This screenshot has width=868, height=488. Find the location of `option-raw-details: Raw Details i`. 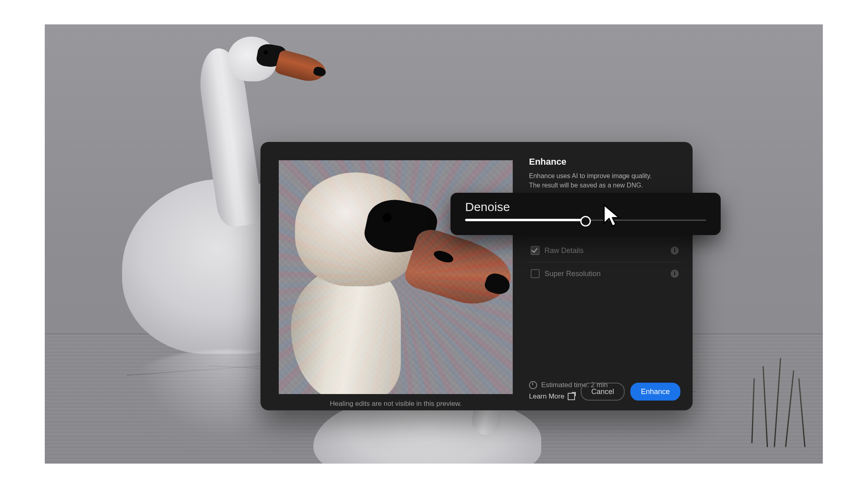

option-raw-details: Raw Details i is located at coordinates (605, 251).